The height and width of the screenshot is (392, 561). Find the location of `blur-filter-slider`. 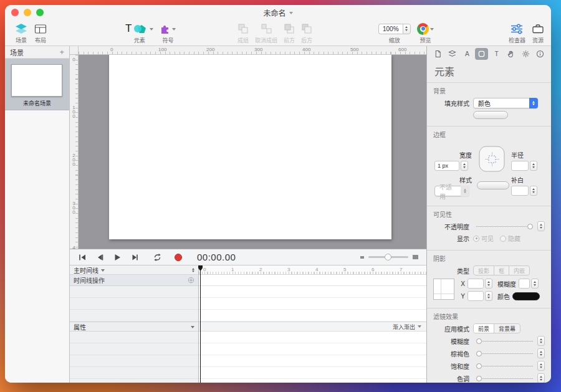

blur-filter-slider is located at coordinates (505, 342).